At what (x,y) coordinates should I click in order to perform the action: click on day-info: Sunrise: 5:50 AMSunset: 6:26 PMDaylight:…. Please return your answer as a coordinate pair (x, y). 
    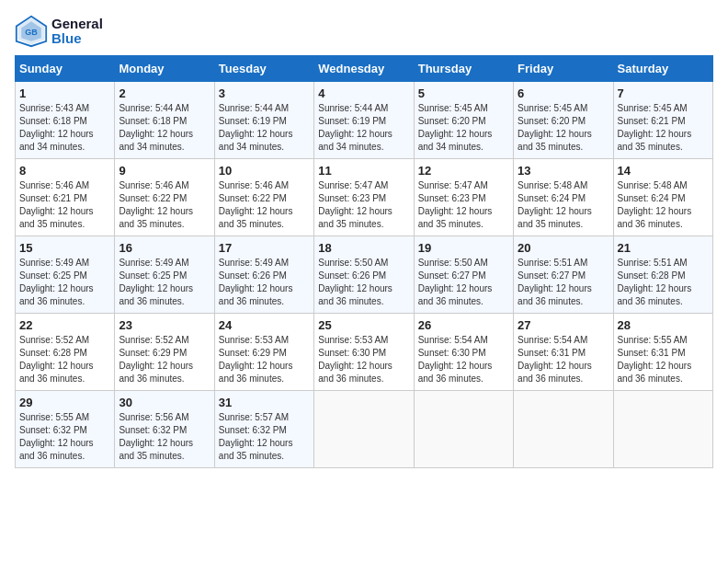
    Looking at the image, I should click on (364, 282).